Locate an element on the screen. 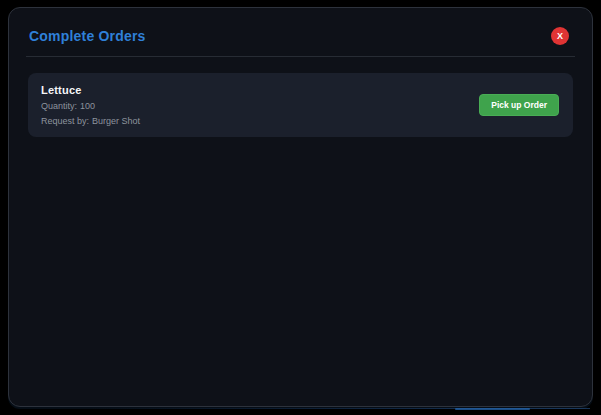  order-info: Lettuce Quantity: 100 Request by: Burger… is located at coordinates (90, 105).